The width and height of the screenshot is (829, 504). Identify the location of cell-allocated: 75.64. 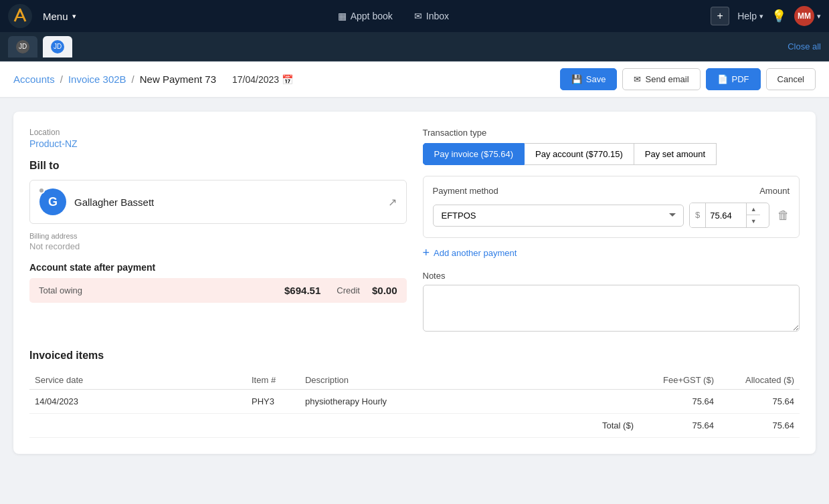
(759, 402).